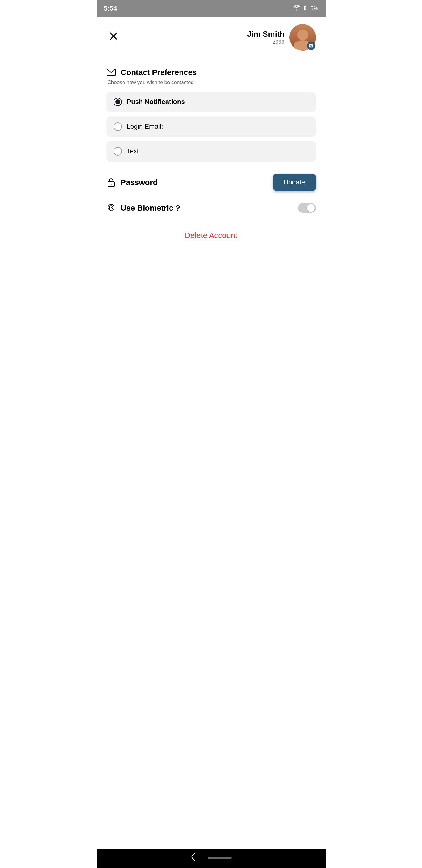  What do you see at coordinates (111, 72) in the screenshot?
I see `mail-icon` at bounding box center [111, 72].